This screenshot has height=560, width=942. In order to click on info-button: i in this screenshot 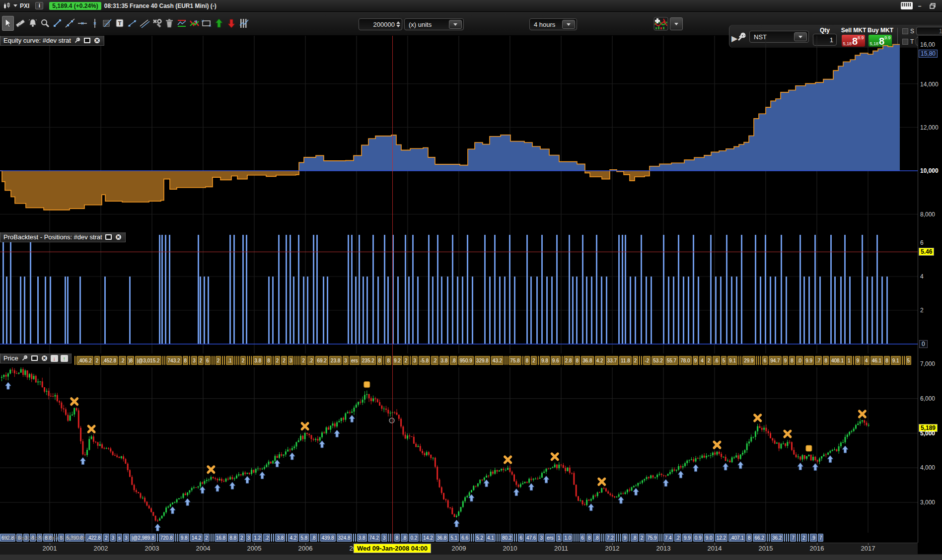, I will do `click(39, 6)`.